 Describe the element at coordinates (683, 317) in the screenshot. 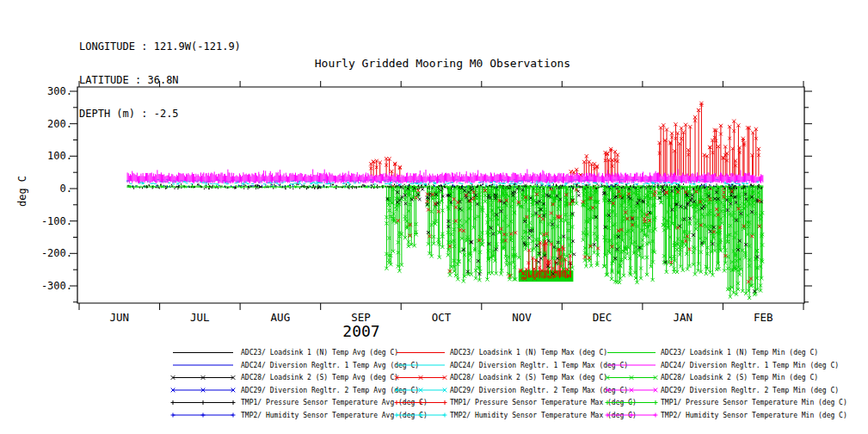

I see `x-tick-label: JAN` at that location.